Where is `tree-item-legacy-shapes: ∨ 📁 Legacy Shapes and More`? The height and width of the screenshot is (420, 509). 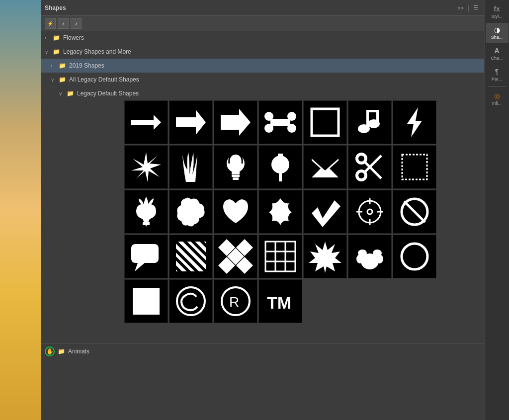 tree-item-legacy-shapes: ∨ 📁 Legacy Shapes and More is located at coordinates (262, 52).